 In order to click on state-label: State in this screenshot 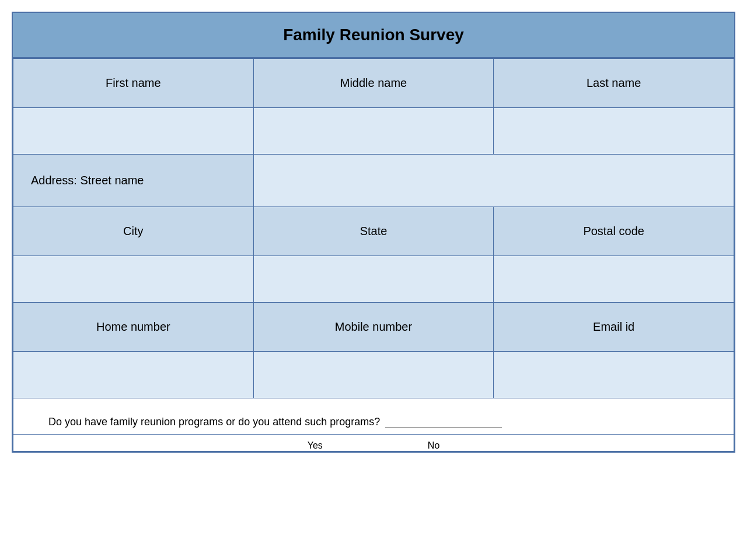, I will do `click(374, 232)`.